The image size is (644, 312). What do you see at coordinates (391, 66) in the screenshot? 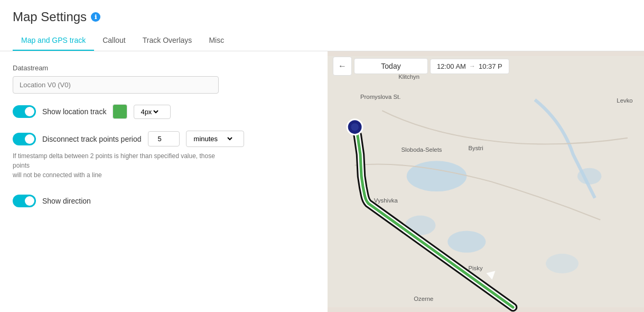
I see `map-date-label: Today` at bounding box center [391, 66].